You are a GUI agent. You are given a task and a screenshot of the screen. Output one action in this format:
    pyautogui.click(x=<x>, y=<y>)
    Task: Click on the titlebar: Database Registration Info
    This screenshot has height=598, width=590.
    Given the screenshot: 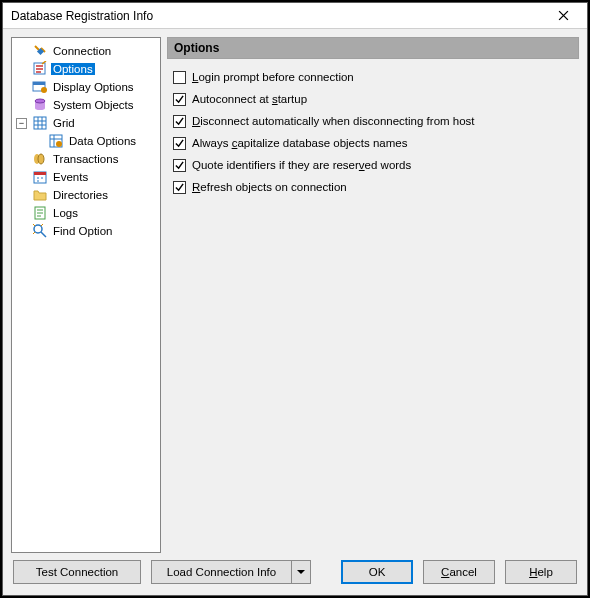 What is the action you would take?
    pyautogui.click(x=295, y=16)
    